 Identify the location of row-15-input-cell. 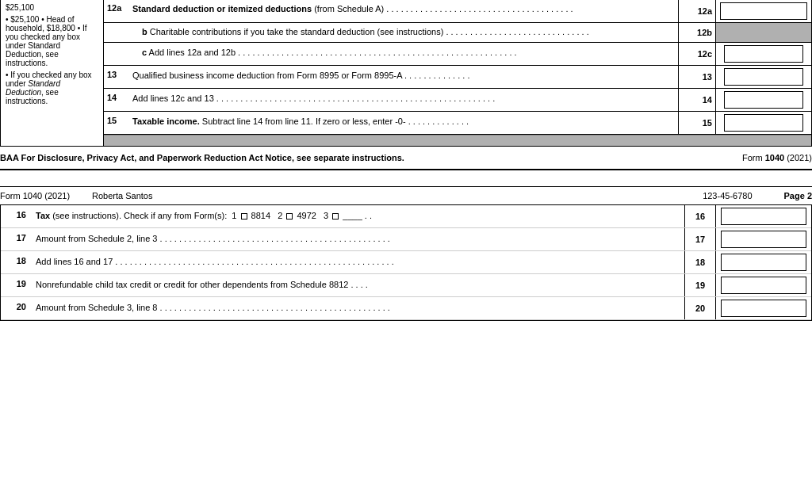
(764, 123).